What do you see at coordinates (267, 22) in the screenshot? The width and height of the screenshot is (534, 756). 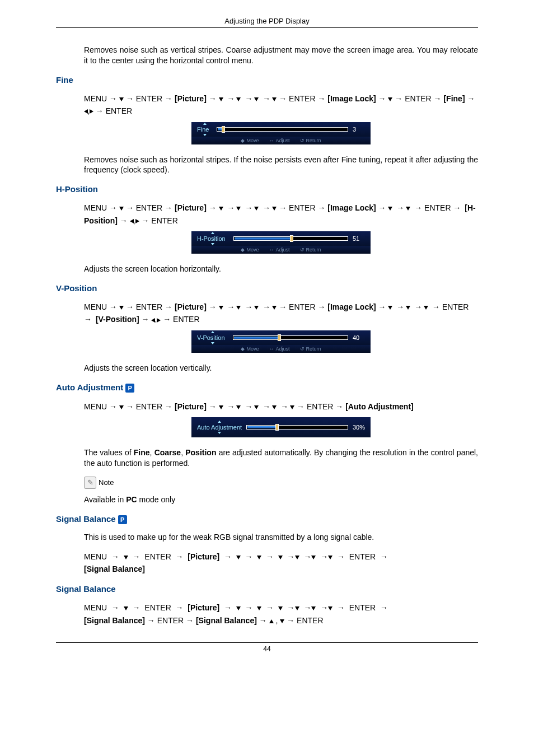 I see `page-header: Adjusting the PDP Display` at bounding box center [267, 22].